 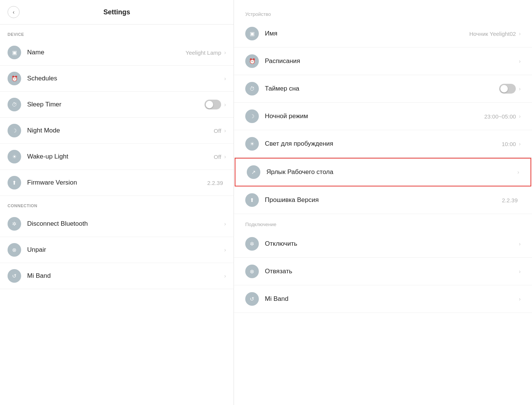 What do you see at coordinates (225, 105) in the screenshot?
I see `sleep-timer-chevron: ›` at bounding box center [225, 105].